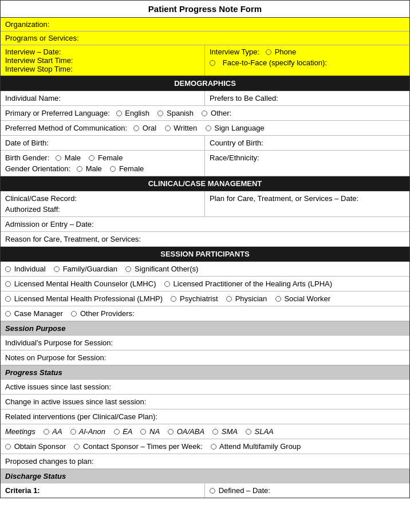 The width and height of the screenshot is (410, 532). I want to click on spanish-radio, so click(160, 113).